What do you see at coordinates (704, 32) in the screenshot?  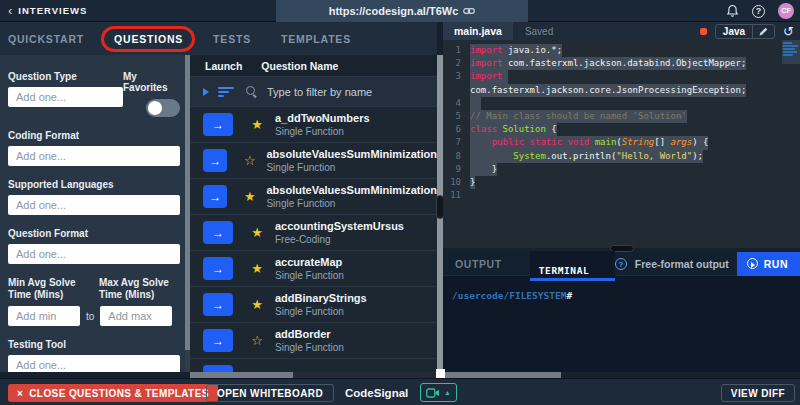 I see `record-dot-icon` at bounding box center [704, 32].